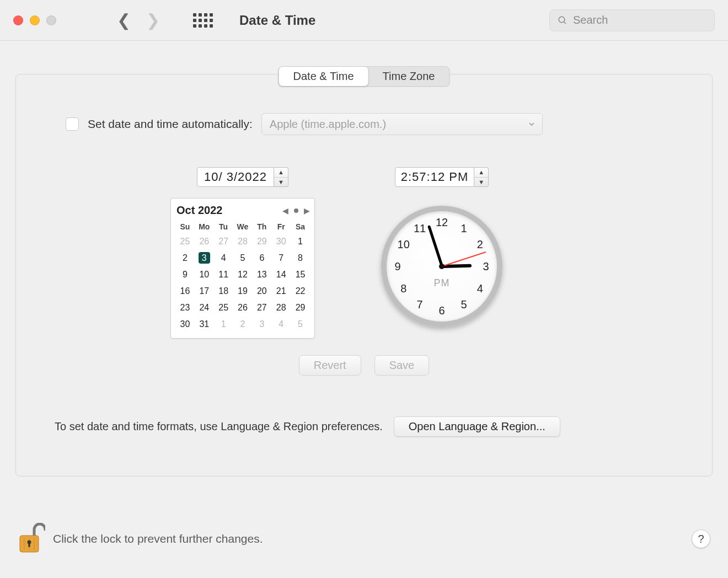  What do you see at coordinates (372, 124) in the screenshot?
I see `auto-row: Set date and time automatically: Apple (…` at bounding box center [372, 124].